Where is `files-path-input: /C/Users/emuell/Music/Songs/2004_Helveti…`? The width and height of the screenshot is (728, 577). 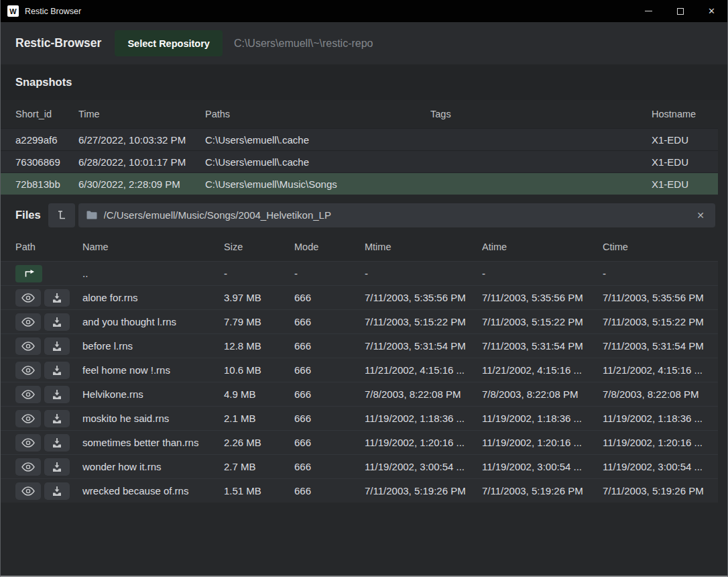 files-path-input: /C/Users/emuell/Music/Songs/2004_Helveti… is located at coordinates (397, 215).